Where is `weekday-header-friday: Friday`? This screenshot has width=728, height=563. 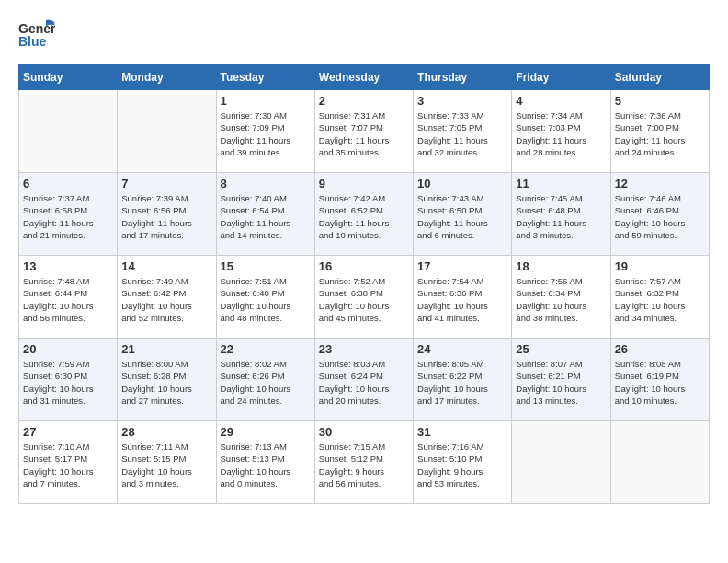
weekday-header-friday: Friday is located at coordinates (561, 77).